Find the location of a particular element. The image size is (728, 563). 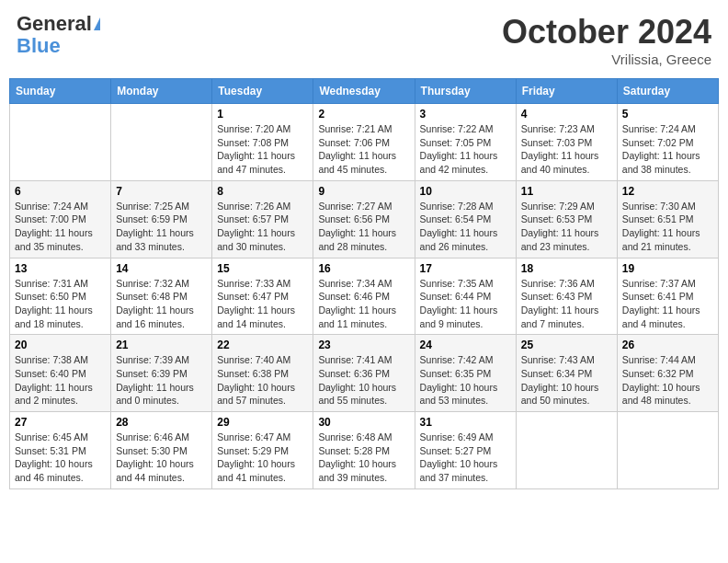

day-of-week-header: Tuesday is located at coordinates (263, 92).